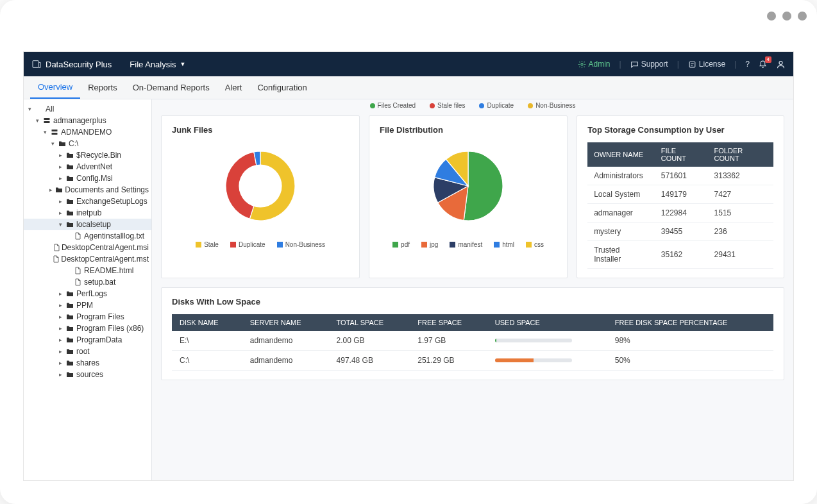  Describe the element at coordinates (73, 144) in the screenshot. I see `tree-label: C:\` at that location.